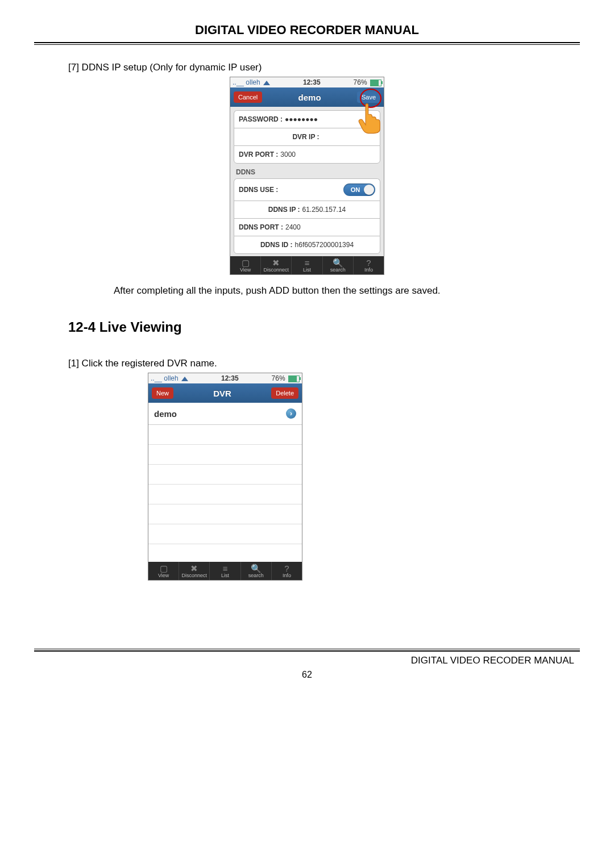 The image size is (614, 868). I want to click on after-instruction: After completing all the inputs, push AD…, so click(347, 291).